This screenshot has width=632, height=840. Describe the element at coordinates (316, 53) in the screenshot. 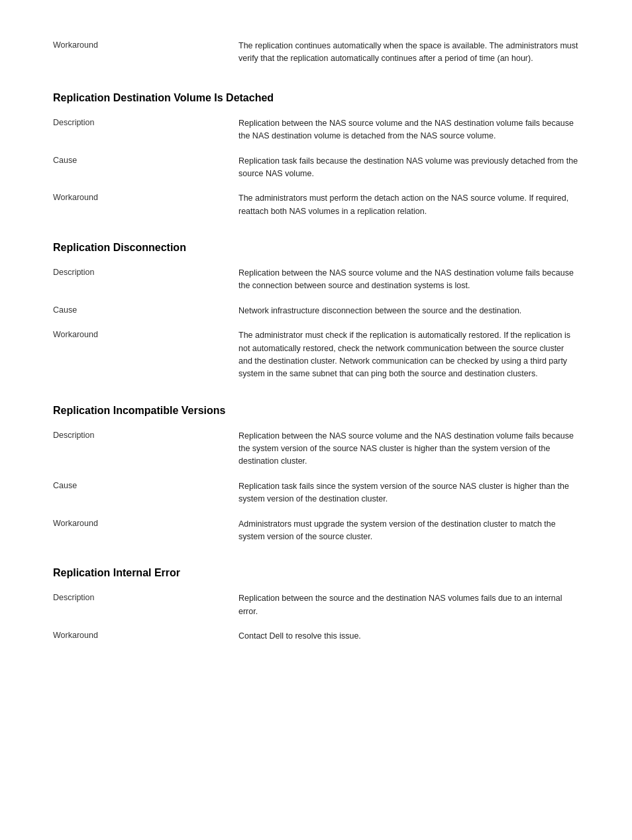

I see `top-workaround-row: Workaround The replication continues aut…` at that location.